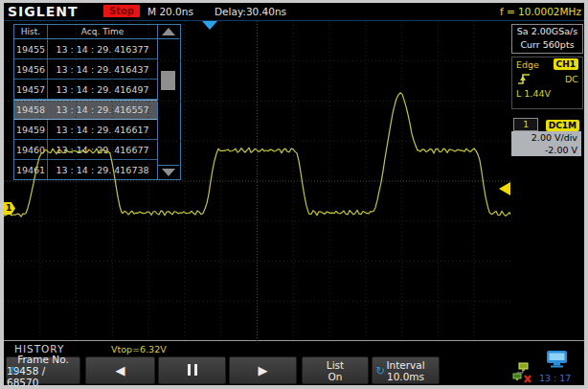 Image resolution: width=588 pixels, height=389 pixels. What do you see at coordinates (555, 378) in the screenshot?
I see `clock-readout: 13 : 17` at bounding box center [555, 378].